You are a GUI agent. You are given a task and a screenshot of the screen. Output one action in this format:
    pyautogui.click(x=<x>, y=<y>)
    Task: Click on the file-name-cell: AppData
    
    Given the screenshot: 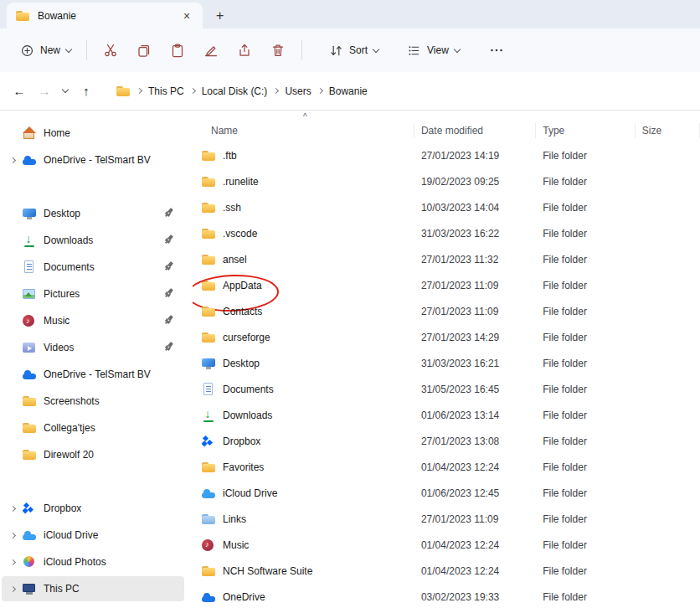 What is the action you would take?
    pyautogui.click(x=303, y=286)
    